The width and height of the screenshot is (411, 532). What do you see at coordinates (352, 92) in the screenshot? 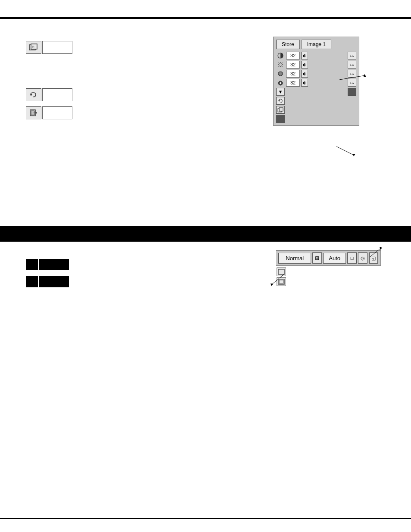
I see `image-solid-btn` at bounding box center [352, 92].